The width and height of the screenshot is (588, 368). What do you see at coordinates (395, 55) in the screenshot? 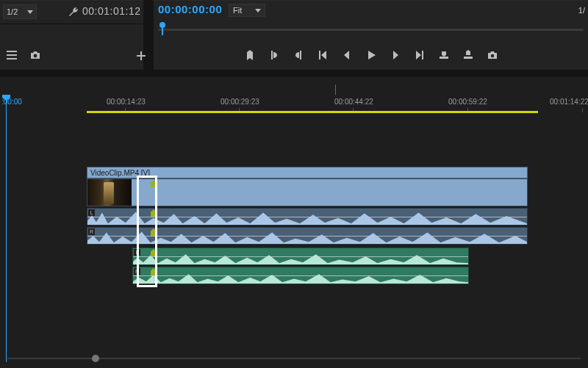
I see `step-forward-button` at bounding box center [395, 55].